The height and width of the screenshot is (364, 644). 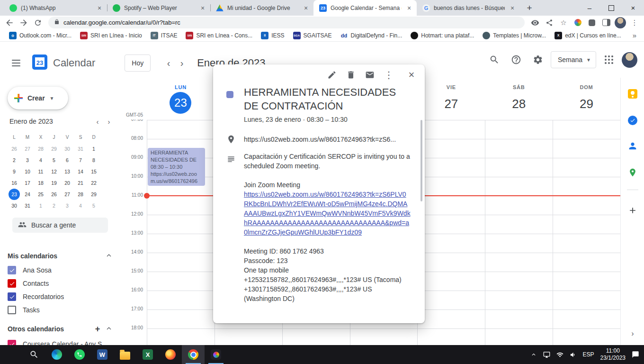 I want to click on mini-calendar-day: 27, so click(x=67, y=194).